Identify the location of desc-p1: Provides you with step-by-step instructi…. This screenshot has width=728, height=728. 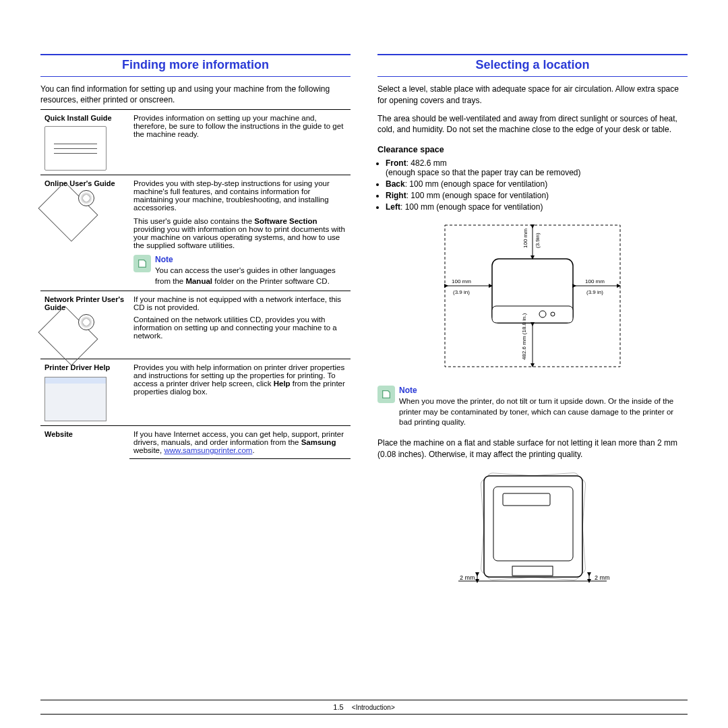
(240, 195).